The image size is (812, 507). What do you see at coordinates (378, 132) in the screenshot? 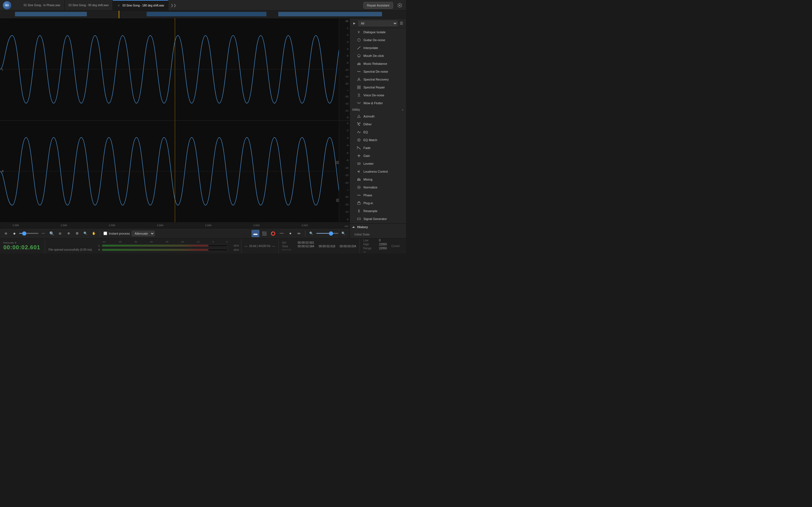
I see `module-item-eq: EQ` at bounding box center [378, 132].